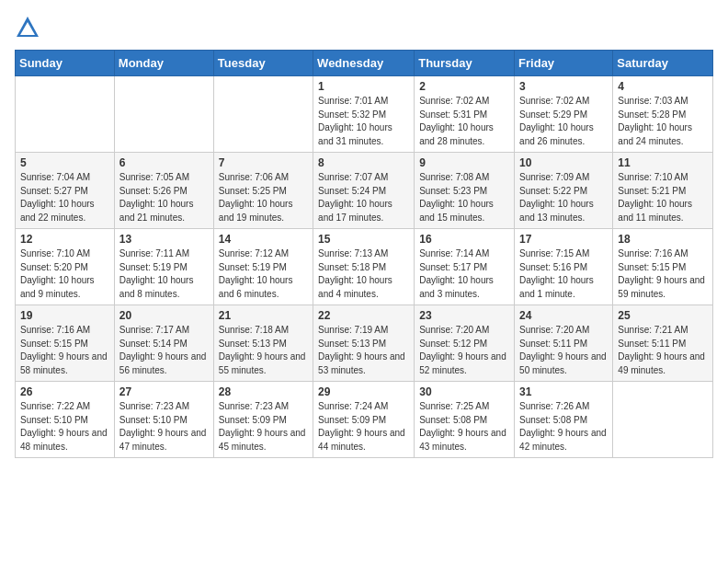 The height and width of the screenshot is (563, 728). I want to click on page-header, so click(364, 28).